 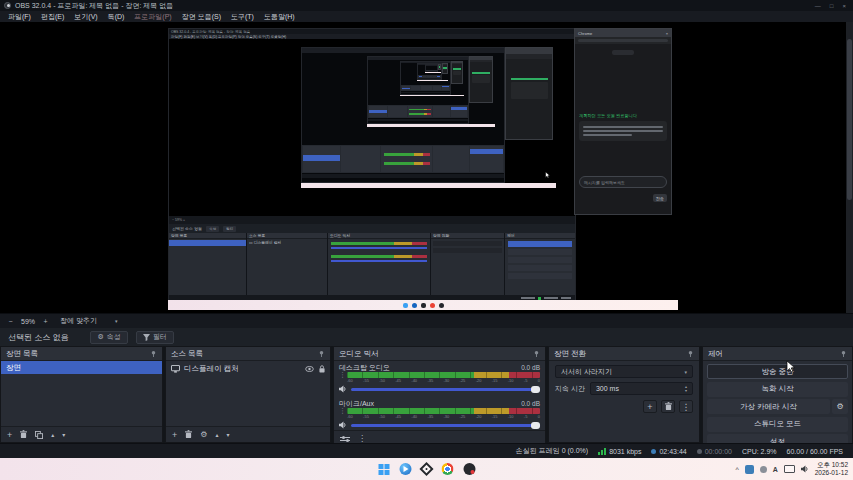 I want to click on duration-label: 지속 시간, so click(x=570, y=389).